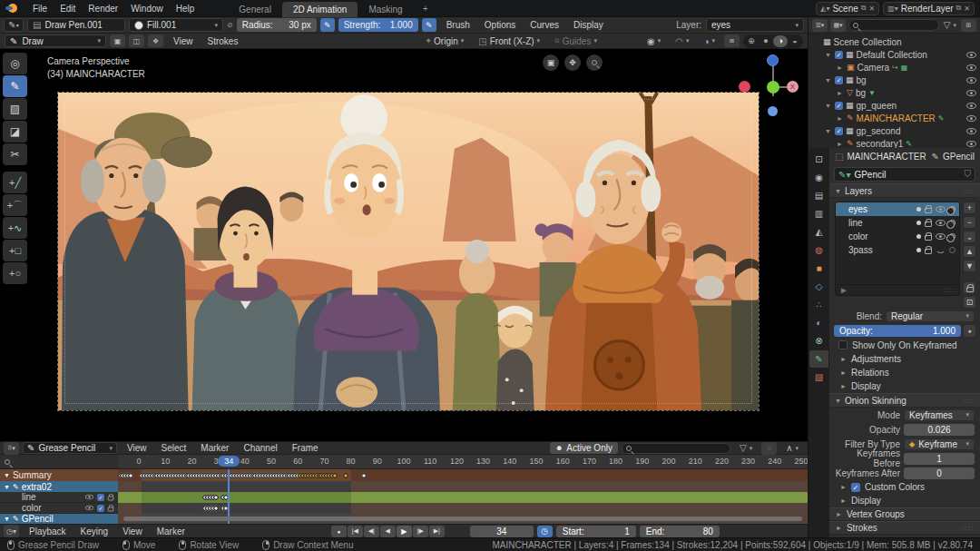 The width and height of the screenshot is (980, 551). Describe the element at coordinates (905, 514) in the screenshot. I see `panel-vertex-groups: ►Vertex Groups` at that location.